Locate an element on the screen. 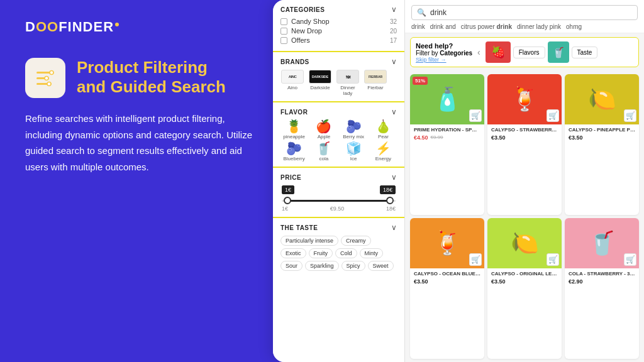  product-price-row: €3.50 is located at coordinates (525, 282).